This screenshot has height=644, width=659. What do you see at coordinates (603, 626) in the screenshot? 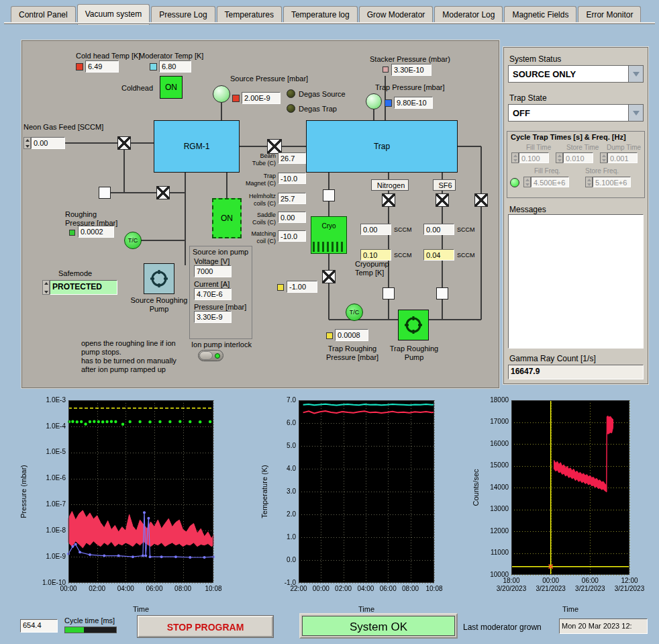
I see `last-moderator-value: Mon 20 Mar 2023 12:` at bounding box center [603, 626].